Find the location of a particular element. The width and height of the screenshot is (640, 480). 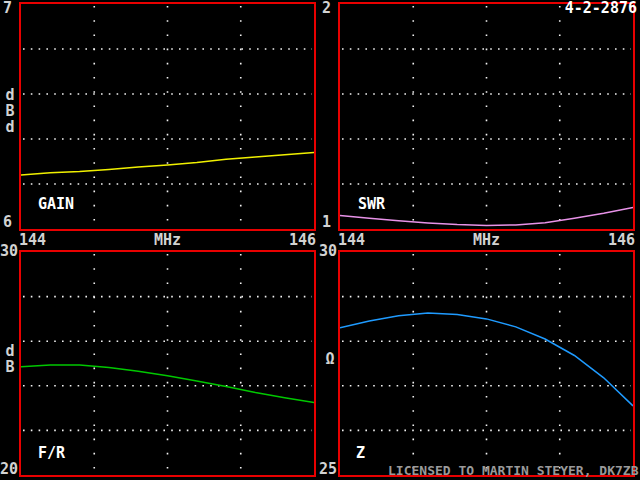

fr-yaxis-unit-db: dB is located at coordinates (10, 359).